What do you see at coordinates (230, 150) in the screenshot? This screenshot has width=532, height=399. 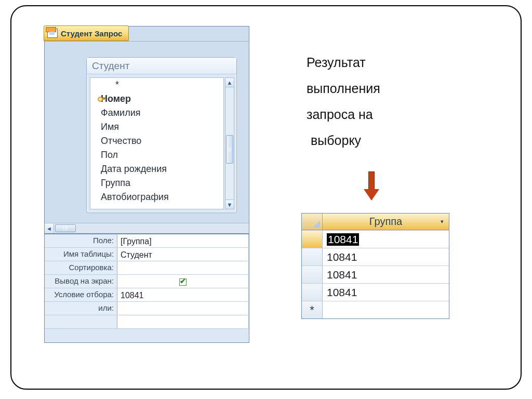 I see `scroll-thumb` at bounding box center [230, 150].